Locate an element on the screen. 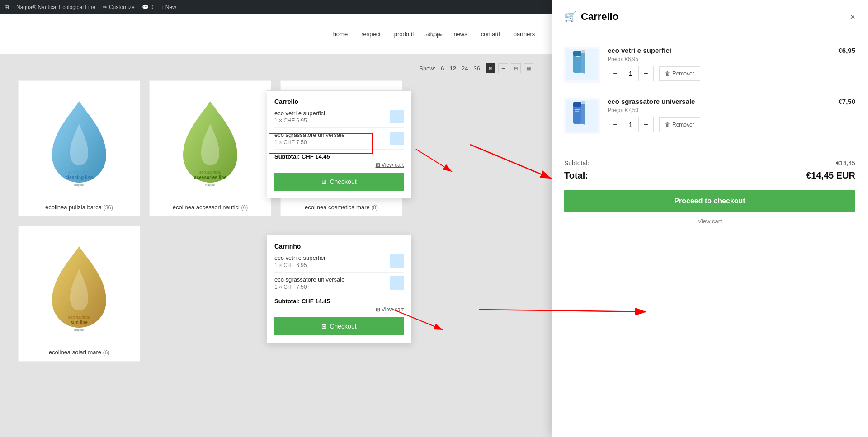 This screenshot has height=437, width=868. mini-cart2-checkout-btn: ⊞ Checkout is located at coordinates (339, 326).